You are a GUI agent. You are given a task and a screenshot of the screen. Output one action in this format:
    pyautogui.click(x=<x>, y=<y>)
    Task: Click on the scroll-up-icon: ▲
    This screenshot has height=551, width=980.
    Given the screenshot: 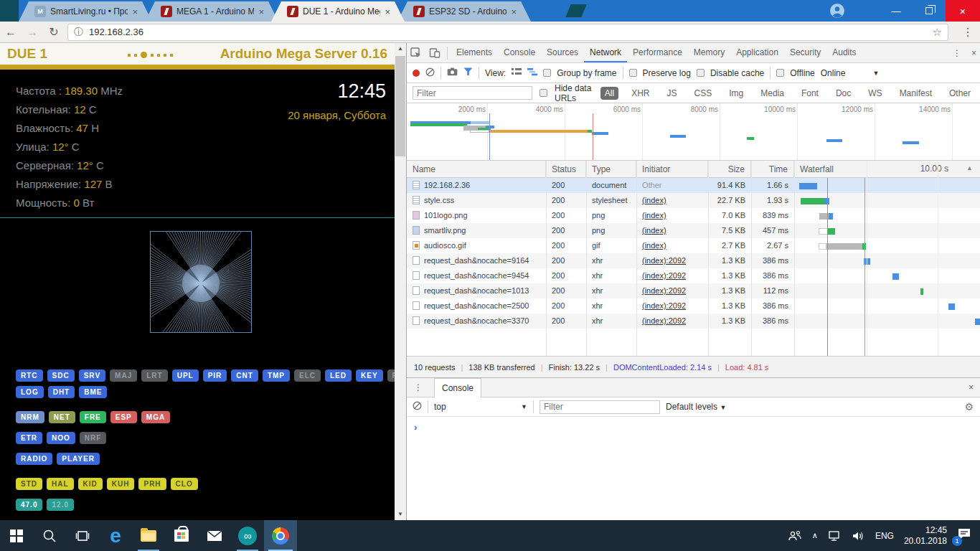 What is the action you would take?
    pyautogui.click(x=400, y=49)
    